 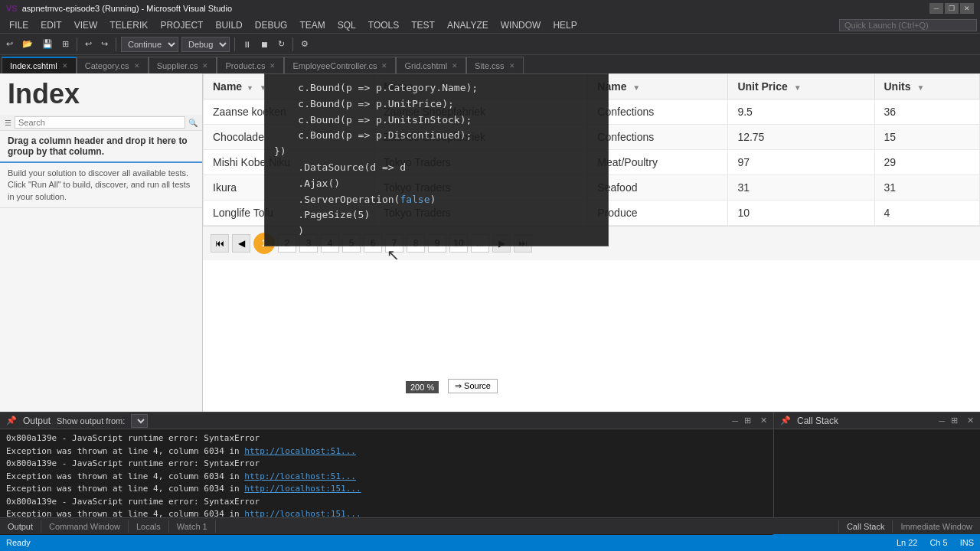 I want to click on toolbar-undo: ↩, so click(x=89, y=44).